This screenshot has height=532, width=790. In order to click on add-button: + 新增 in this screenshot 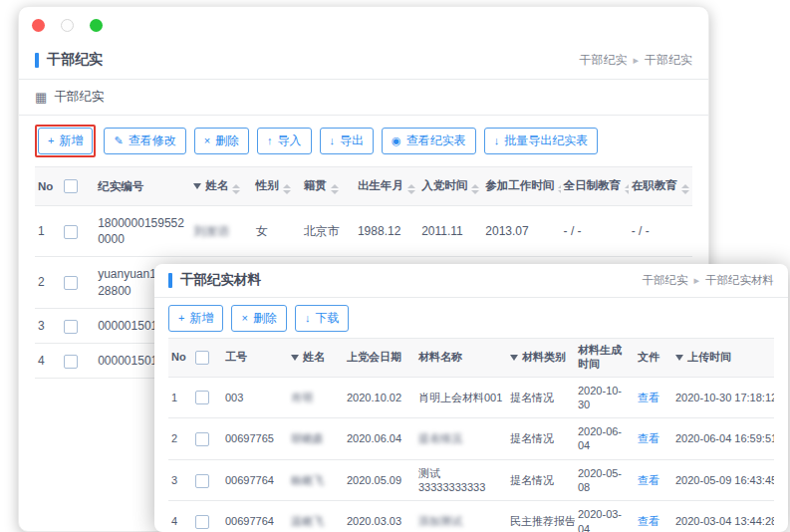, I will do `click(66, 141)`.